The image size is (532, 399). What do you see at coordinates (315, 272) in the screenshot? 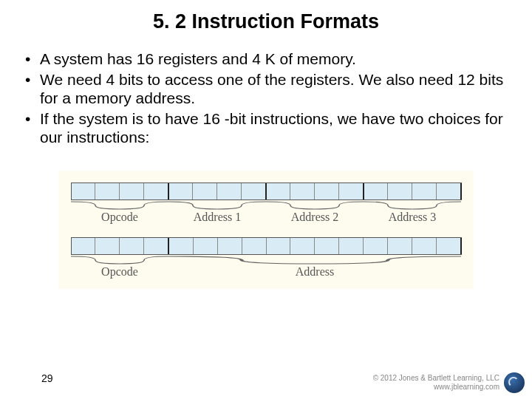
I see `field-label: Address` at bounding box center [315, 272].